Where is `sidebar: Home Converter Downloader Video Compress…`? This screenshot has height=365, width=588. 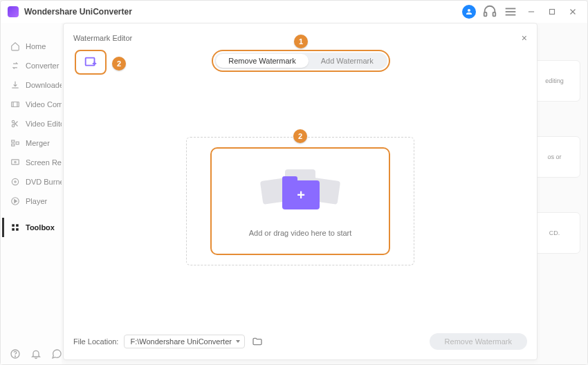
sidebar: Home Converter Downloader Video Compress… is located at coordinates (31, 194).